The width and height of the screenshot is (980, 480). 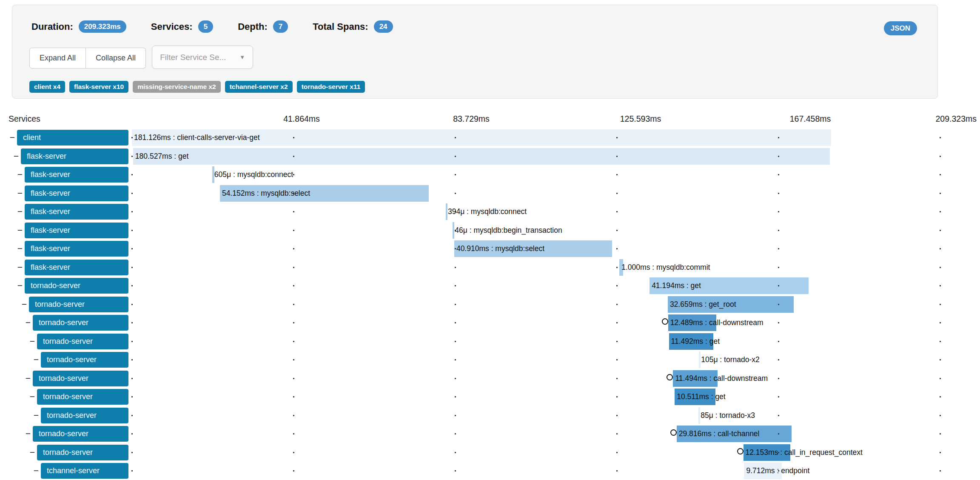 What do you see at coordinates (536, 212) in the screenshot?
I see `span-bar-area: 394μ : mysqldb:connect` at bounding box center [536, 212].